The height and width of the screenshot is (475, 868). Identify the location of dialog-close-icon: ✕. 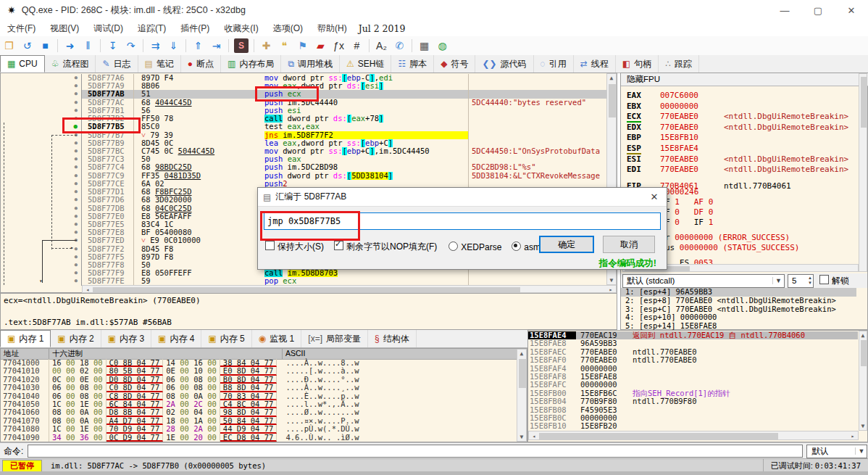
(654, 197).